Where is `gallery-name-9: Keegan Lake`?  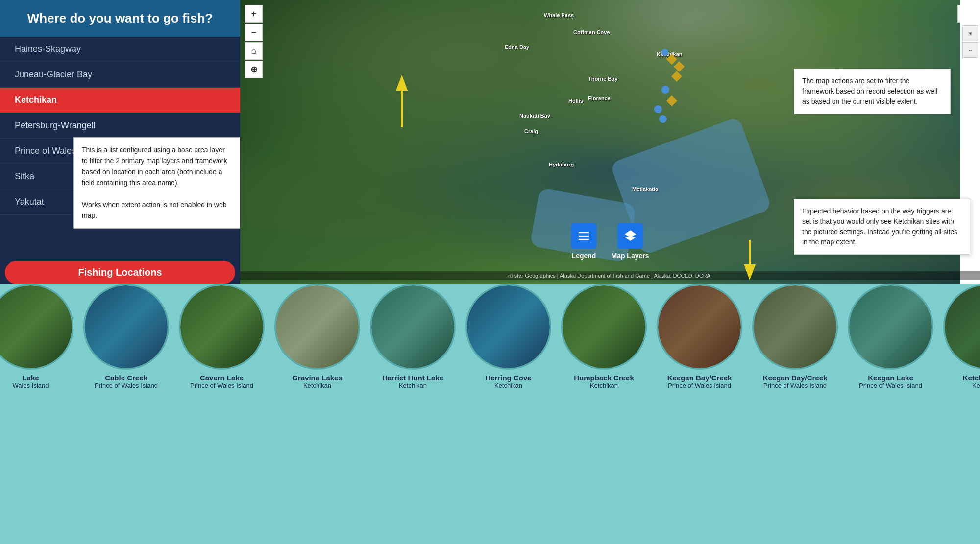
gallery-name-9: Keegan Lake is located at coordinates (891, 378).